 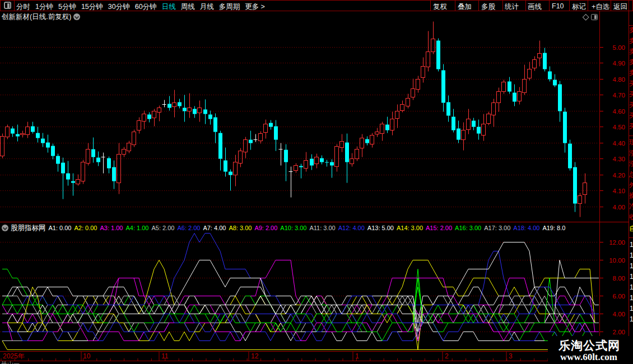 I want to click on svg-text: 10, so click(x=87, y=356).